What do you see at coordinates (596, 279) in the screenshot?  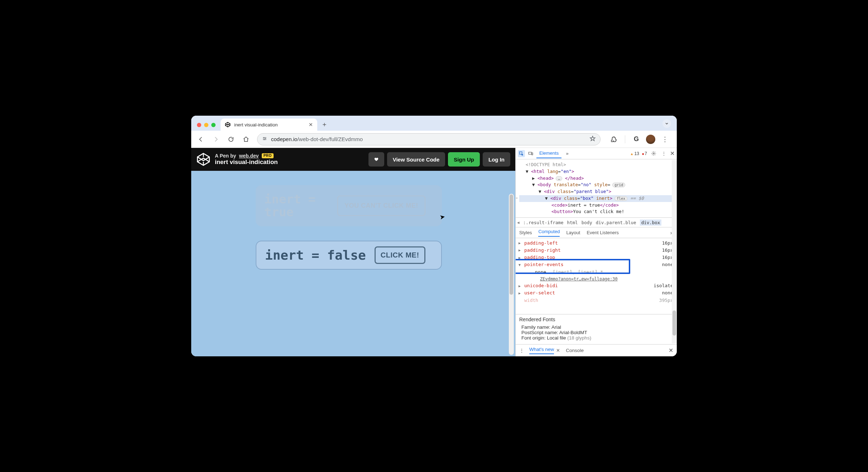 I see `source-link: ZEvdmmo?anon=tr…ew=fullpage:30` at bounding box center [596, 279].